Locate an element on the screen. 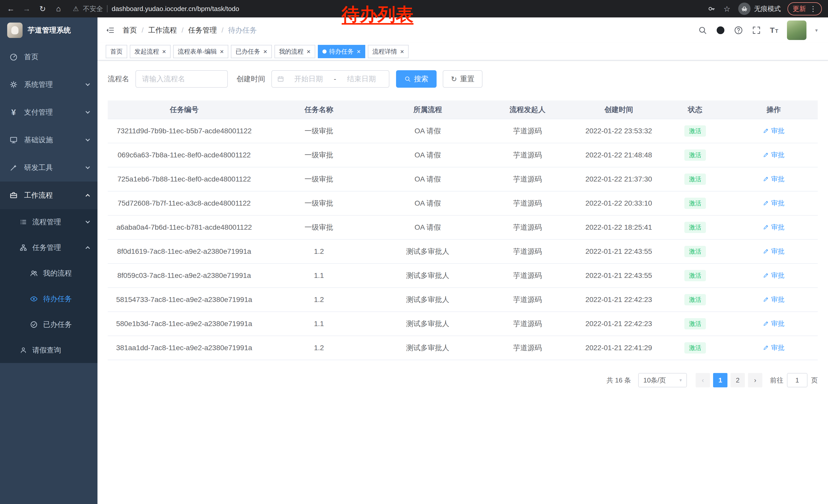  tab: 我的流程 × is located at coordinates (295, 52).